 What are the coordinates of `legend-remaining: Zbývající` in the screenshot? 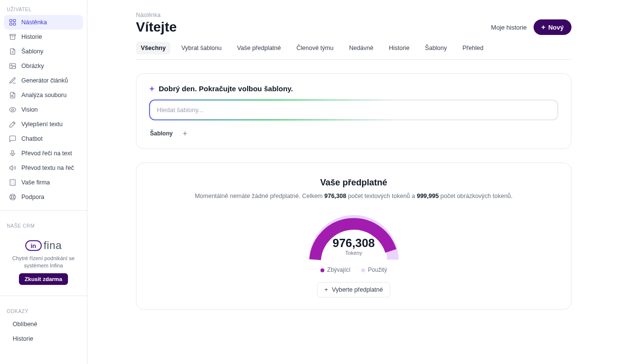 It's located at (335, 270).